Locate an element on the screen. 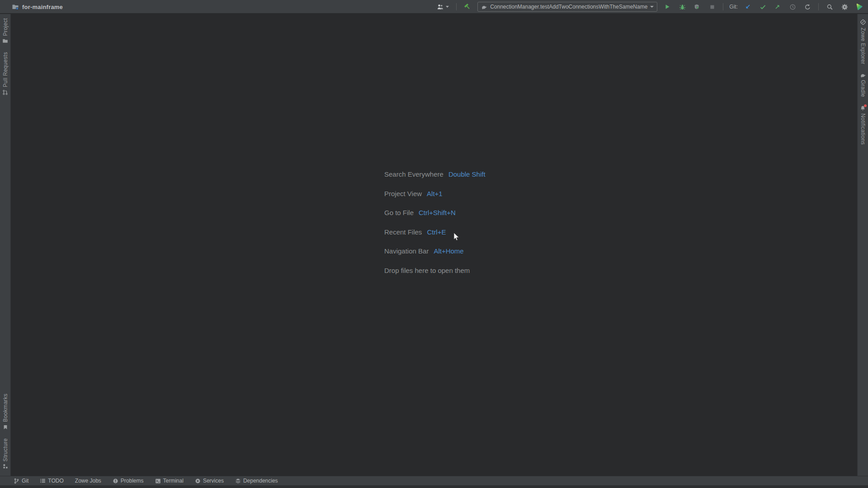 Image resolution: width=868 pixels, height=488 pixels. right-toolwindow-stripe: Zowe Explorer Gradle Notif is located at coordinates (863, 245).